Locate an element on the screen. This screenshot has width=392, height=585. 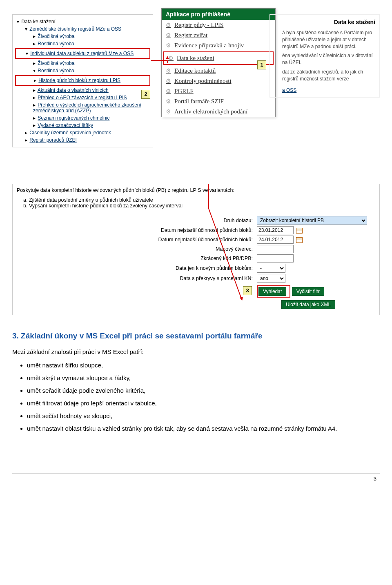
intro-text: Poskytuje data kompletní historie evidov… is located at coordinates (196, 190).